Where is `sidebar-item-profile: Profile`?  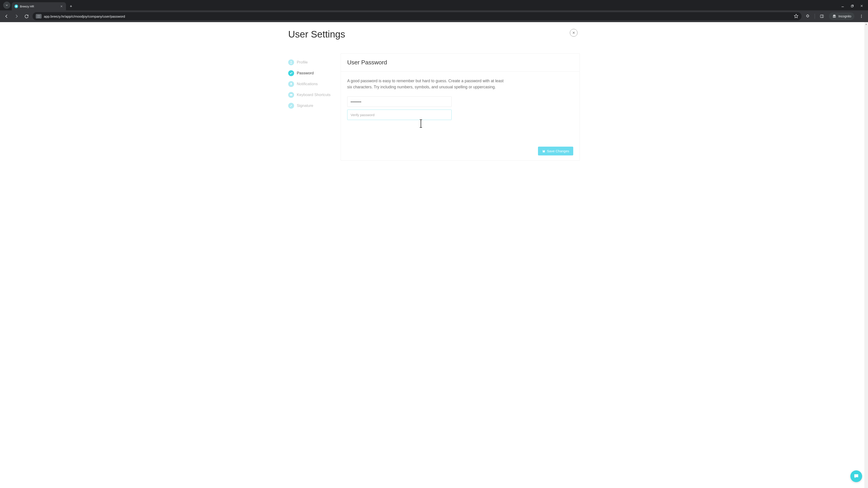 sidebar-item-profile: Profile is located at coordinates (314, 62).